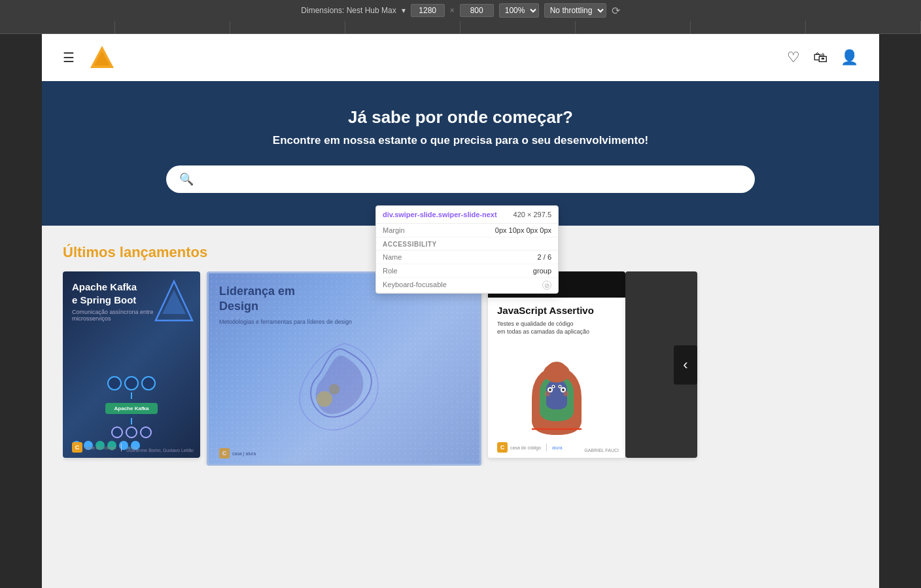 The image size is (921, 588). Describe the element at coordinates (523, 230) in the screenshot. I see `tooltip-margin-value: 0px 10px 0px 0px` at that location.